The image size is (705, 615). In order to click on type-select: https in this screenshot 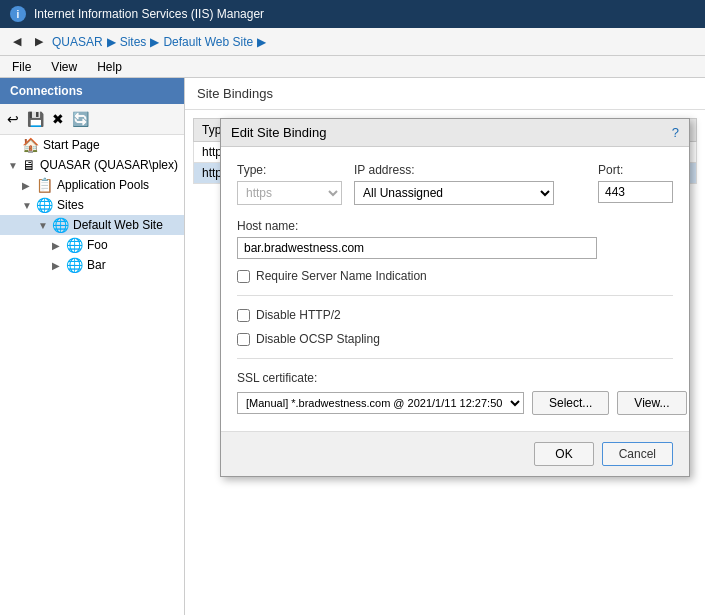, I will do `click(290, 193)`.